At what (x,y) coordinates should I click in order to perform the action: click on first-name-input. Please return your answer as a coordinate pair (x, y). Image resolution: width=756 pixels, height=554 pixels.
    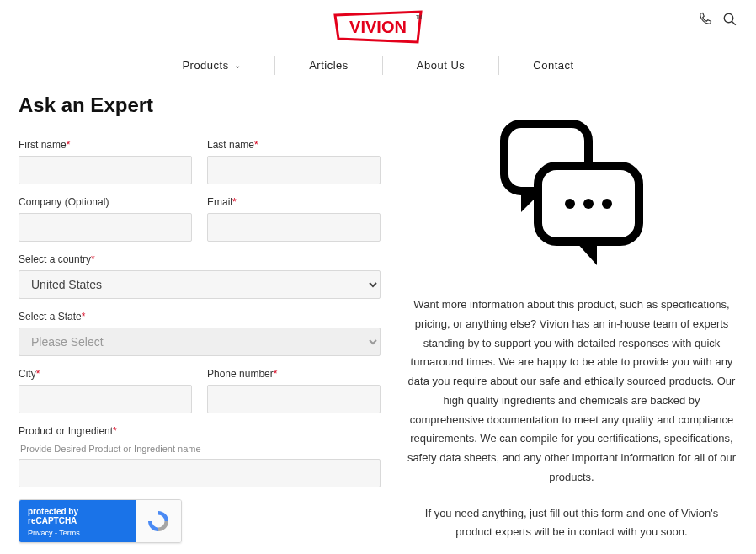
    Looking at the image, I should click on (105, 170).